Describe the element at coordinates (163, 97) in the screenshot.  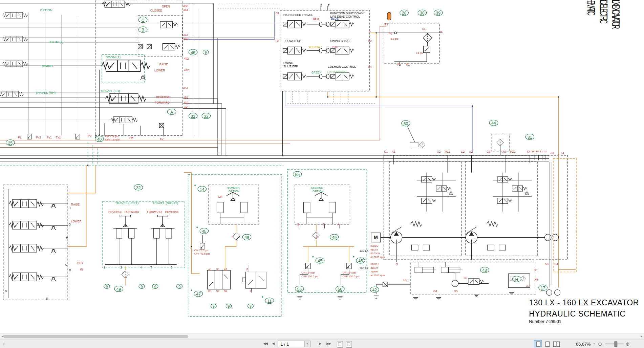
I see `motion-label-reverse: REVERSE` at that location.